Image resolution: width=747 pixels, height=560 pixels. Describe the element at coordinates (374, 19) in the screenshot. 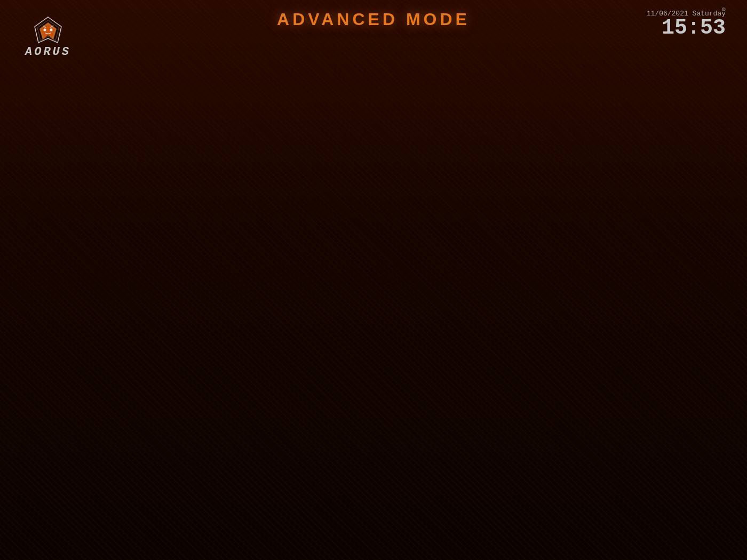

I see `page-title-area: ADVANCED MODE` at that location.